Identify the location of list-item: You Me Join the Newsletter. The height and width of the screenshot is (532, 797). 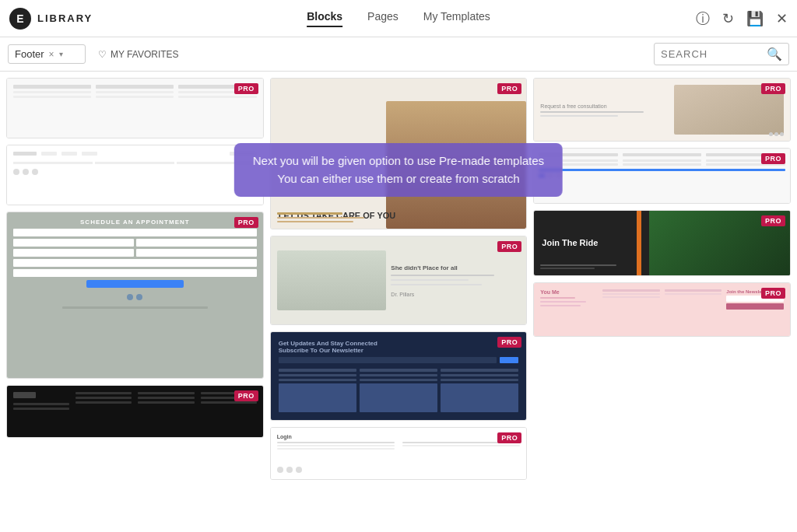
(662, 310).